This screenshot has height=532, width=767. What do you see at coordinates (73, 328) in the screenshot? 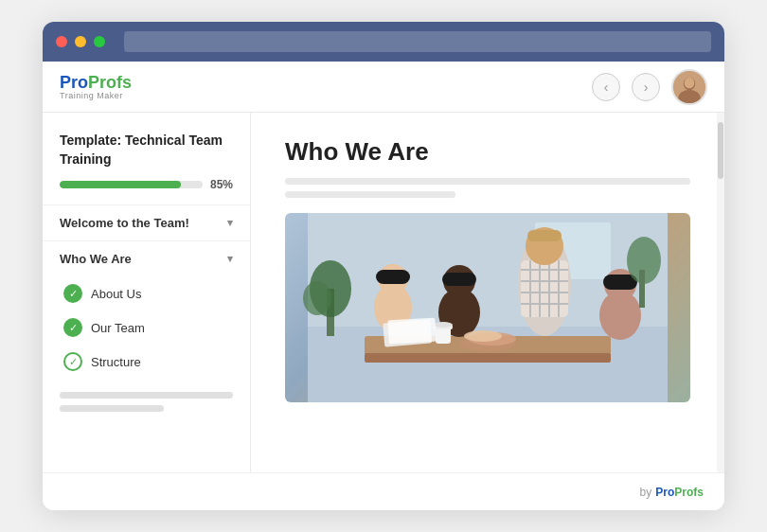
I see `check-full-icon-2: ✓` at bounding box center [73, 328].